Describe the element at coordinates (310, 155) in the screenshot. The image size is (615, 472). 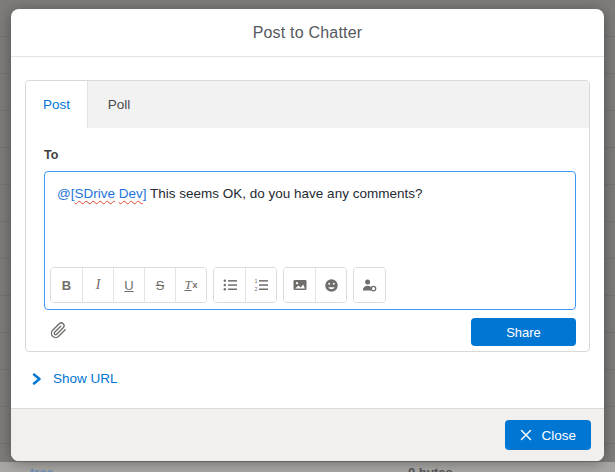
I see `to-label: To` at that location.